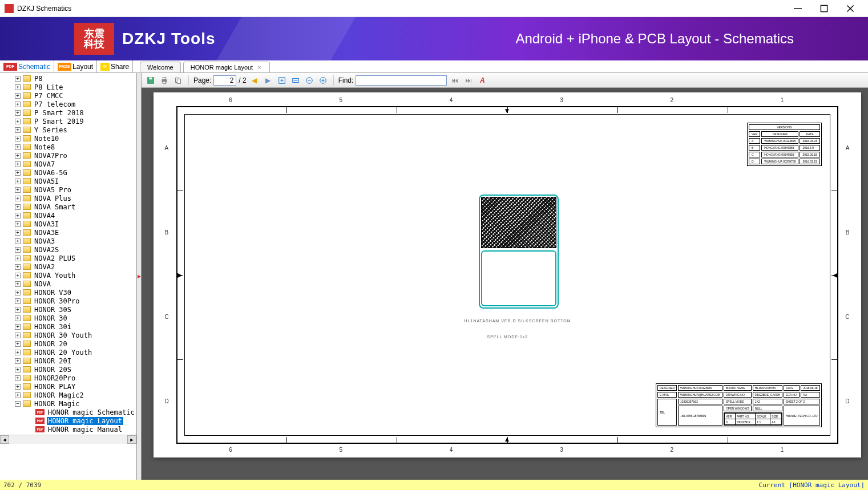 The image size is (868, 490). What do you see at coordinates (68, 199) in the screenshot?
I see `tree-folder: +NOVA Plus` at bounding box center [68, 199].